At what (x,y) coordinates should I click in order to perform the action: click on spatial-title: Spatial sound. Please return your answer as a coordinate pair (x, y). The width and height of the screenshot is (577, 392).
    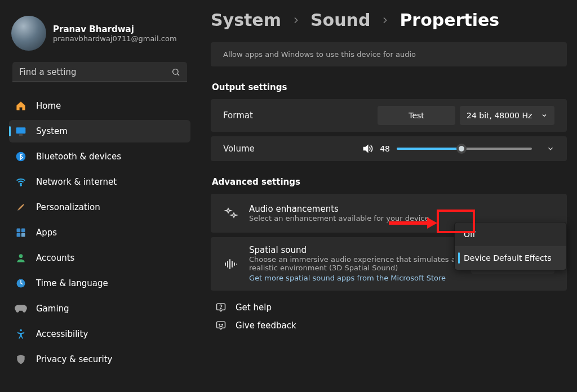
    Looking at the image, I should click on (355, 250).